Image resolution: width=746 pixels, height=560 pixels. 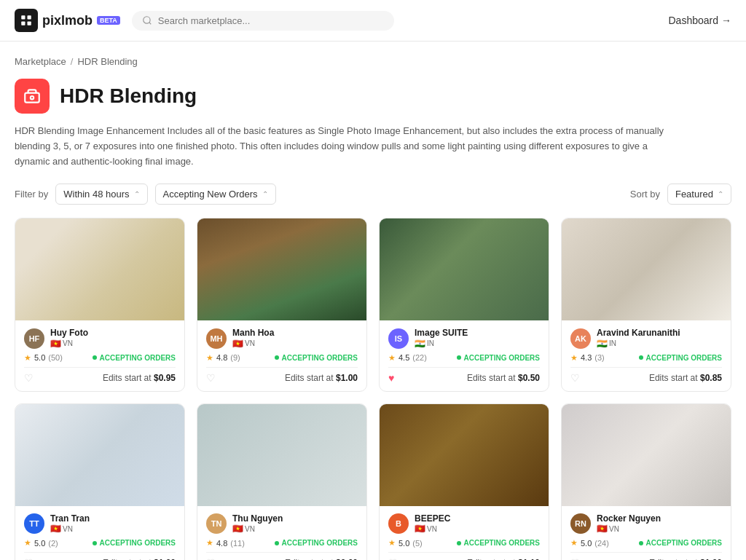 What do you see at coordinates (226, 543) in the screenshot?
I see `rating-left: ★ 4.8 (11)` at bounding box center [226, 543].